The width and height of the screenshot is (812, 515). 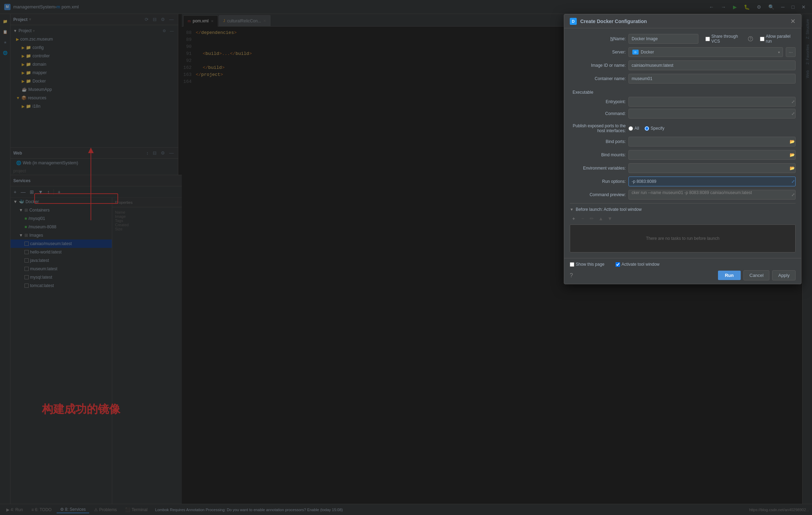 I want to click on apply-config-button: Apply, so click(x=784, y=276).